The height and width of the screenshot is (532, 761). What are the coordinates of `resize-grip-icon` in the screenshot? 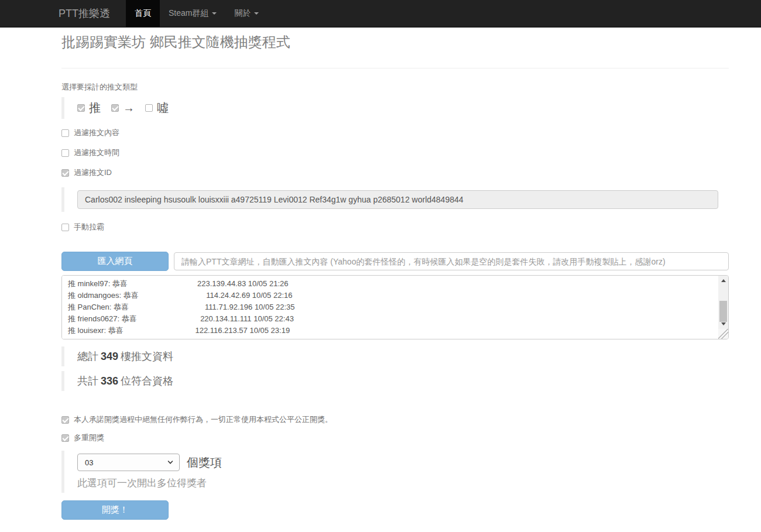 It's located at (724, 334).